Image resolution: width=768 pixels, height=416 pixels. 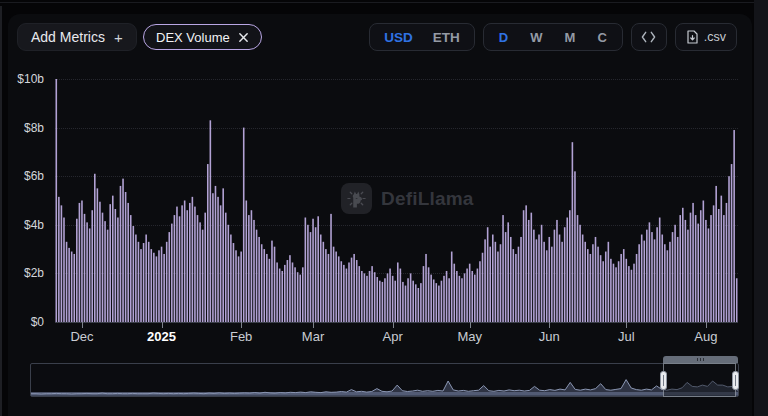 What do you see at coordinates (384, 380) in the screenshot?
I see `time-range-navigator` at bounding box center [384, 380].